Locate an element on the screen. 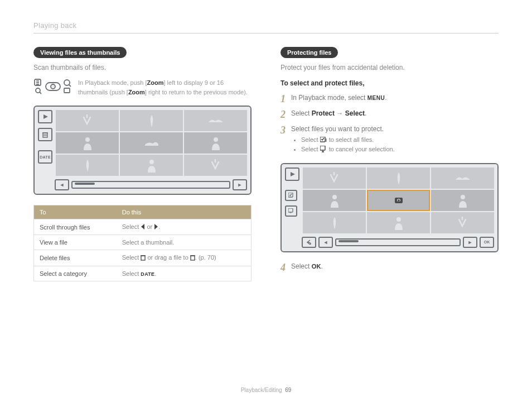 This screenshot has width=532, height=402. lead-protecting: Protect your files from accidental delet… is located at coordinates (389, 68).